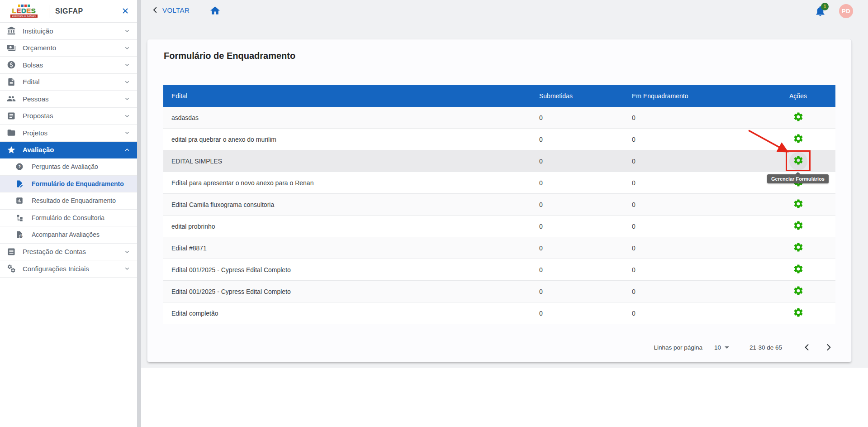  I want to click on previous-page-button, so click(807, 347).